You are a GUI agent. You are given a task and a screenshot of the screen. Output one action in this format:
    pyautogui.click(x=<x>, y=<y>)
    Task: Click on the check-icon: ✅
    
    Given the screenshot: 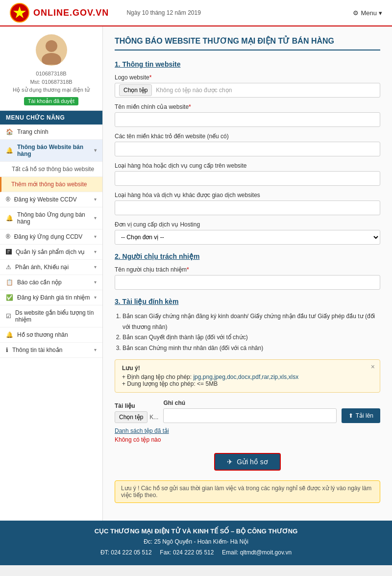 What is the action you would take?
    pyautogui.click(x=10, y=298)
    